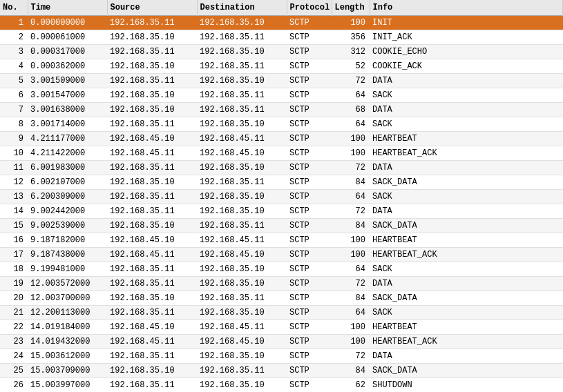 The image size is (563, 392). Describe the element at coordinates (282, 23) in the screenshot. I see `table-row: 10.000000000192.168.35.11192.168.35.10SC…` at that location.